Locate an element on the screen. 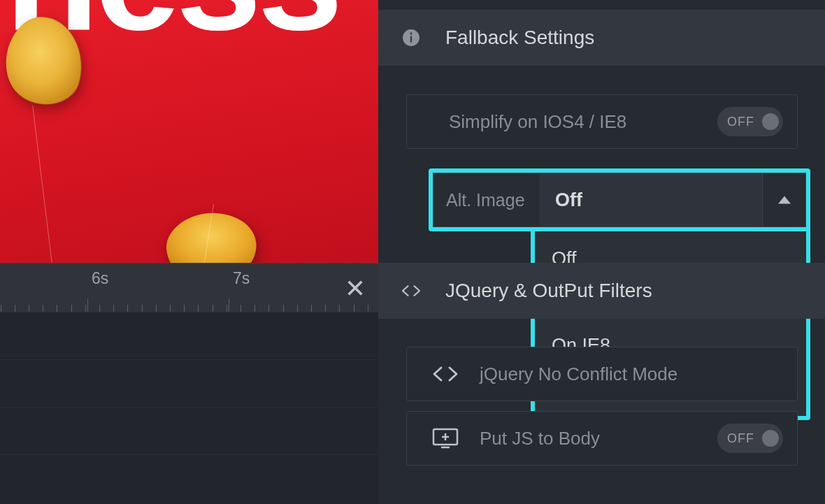  alt-image-select-caret is located at coordinates (784, 200).